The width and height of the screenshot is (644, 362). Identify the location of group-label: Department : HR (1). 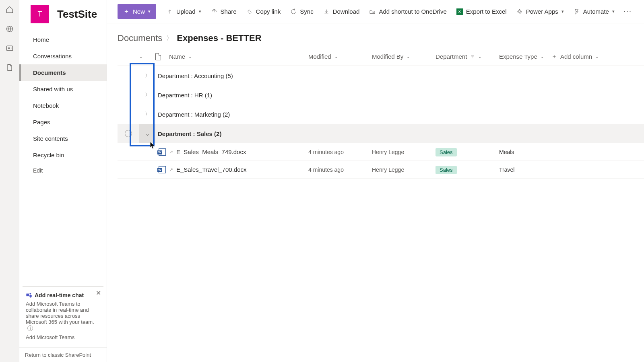
(184, 95).